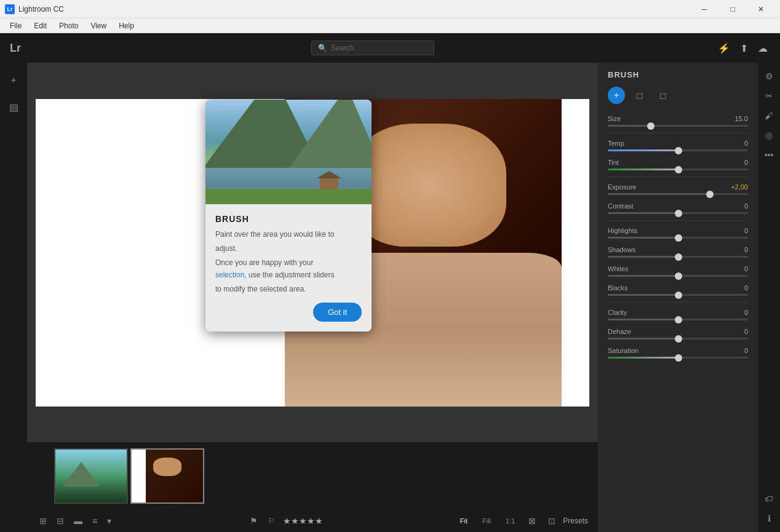 This screenshot has height=532, width=780. What do you see at coordinates (746, 231) in the screenshot?
I see `highlights-value: 0` at bounding box center [746, 231].